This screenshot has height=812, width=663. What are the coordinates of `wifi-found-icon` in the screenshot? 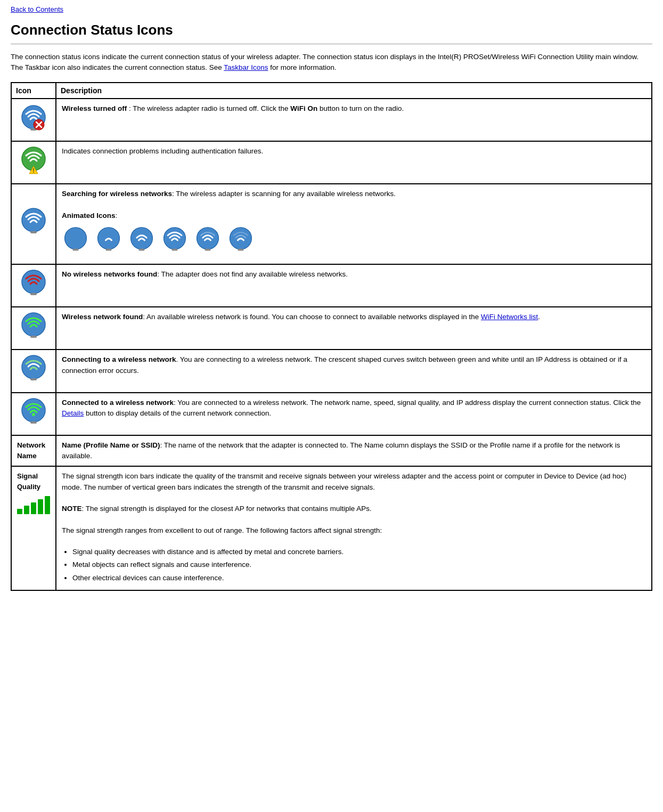 It's located at (34, 327).